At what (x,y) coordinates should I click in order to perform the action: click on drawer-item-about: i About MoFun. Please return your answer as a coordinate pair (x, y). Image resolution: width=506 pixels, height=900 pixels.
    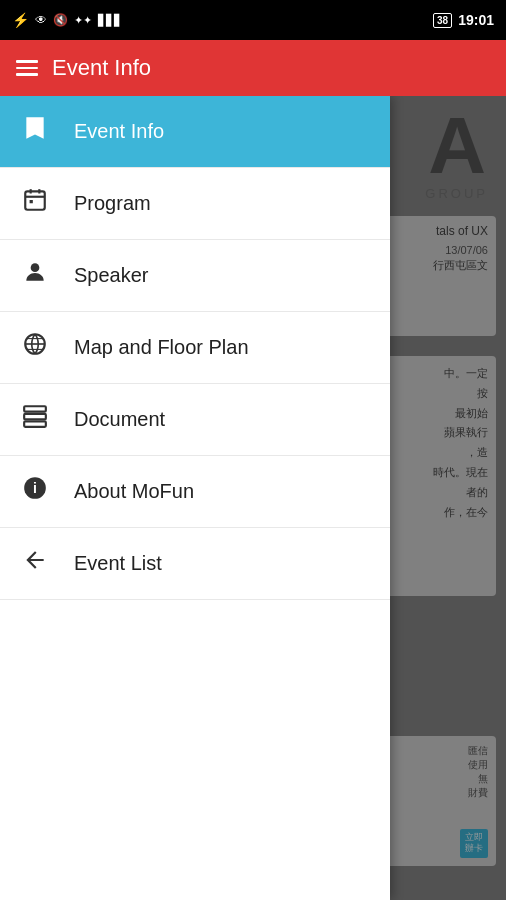
    Looking at the image, I should click on (195, 492).